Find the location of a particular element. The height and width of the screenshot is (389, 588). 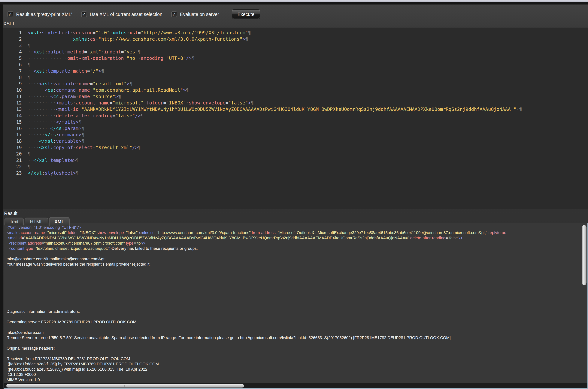

line-number: 13 is located at coordinates (12, 109).